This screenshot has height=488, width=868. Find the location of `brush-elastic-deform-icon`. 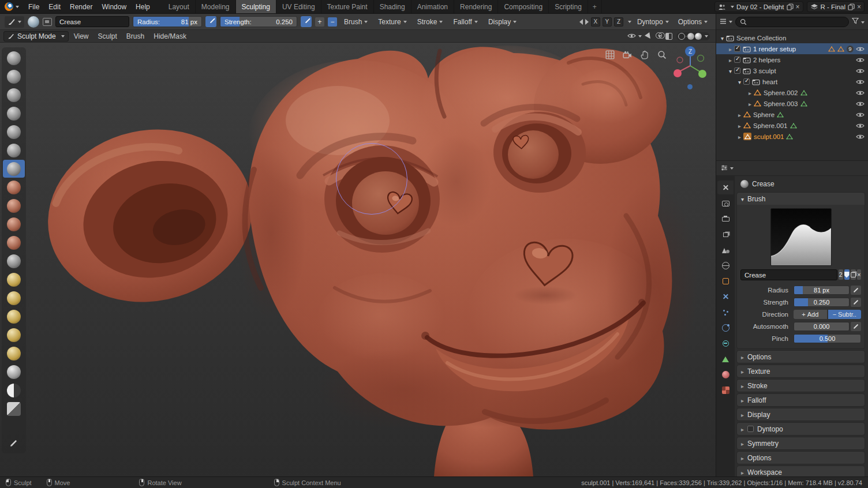

brush-elastic-deform-icon is located at coordinates (14, 298).